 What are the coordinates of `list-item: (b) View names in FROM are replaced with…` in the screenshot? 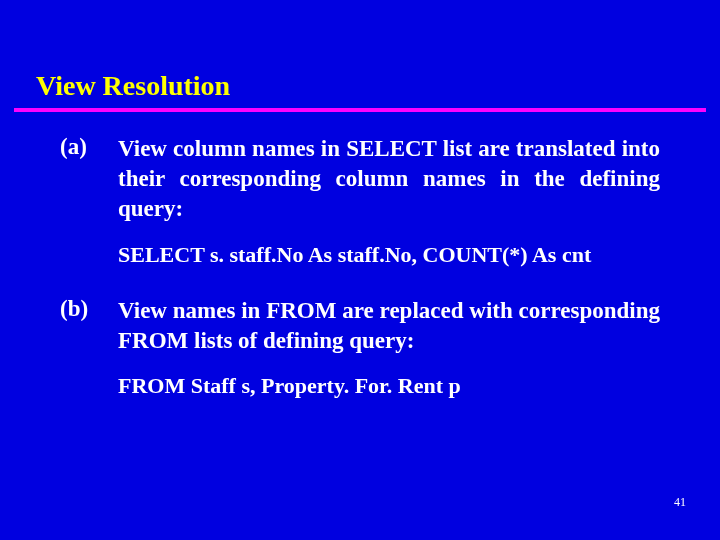 It's located at (360, 326).